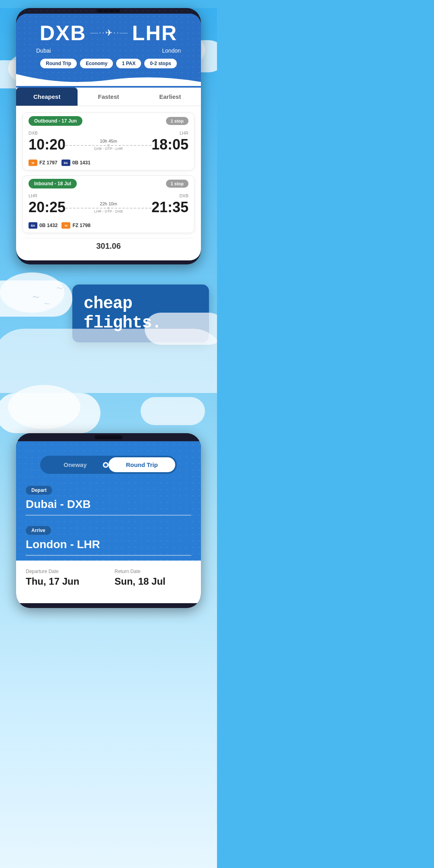 This screenshot has width=434, height=868. I want to click on inbound-duration-block: 22h 10m LHR - OTP - DXB, so click(108, 207).